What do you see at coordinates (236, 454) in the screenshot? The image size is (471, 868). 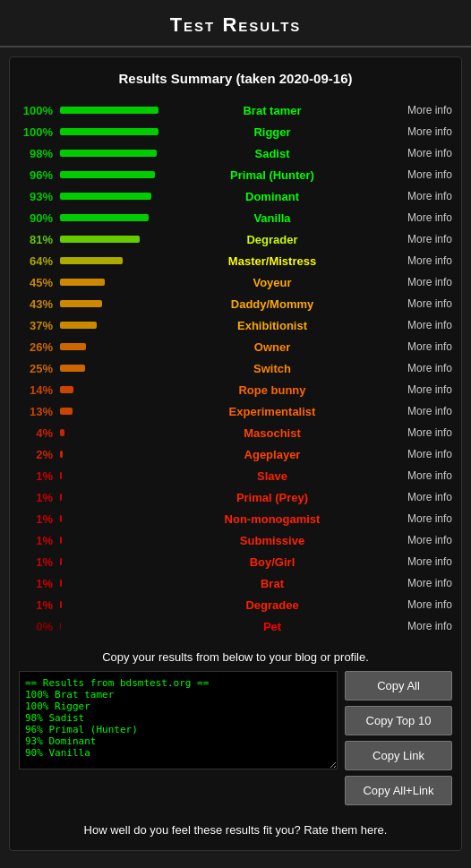 I see `result-row: 2%AgeplayerMore info` at bounding box center [236, 454].